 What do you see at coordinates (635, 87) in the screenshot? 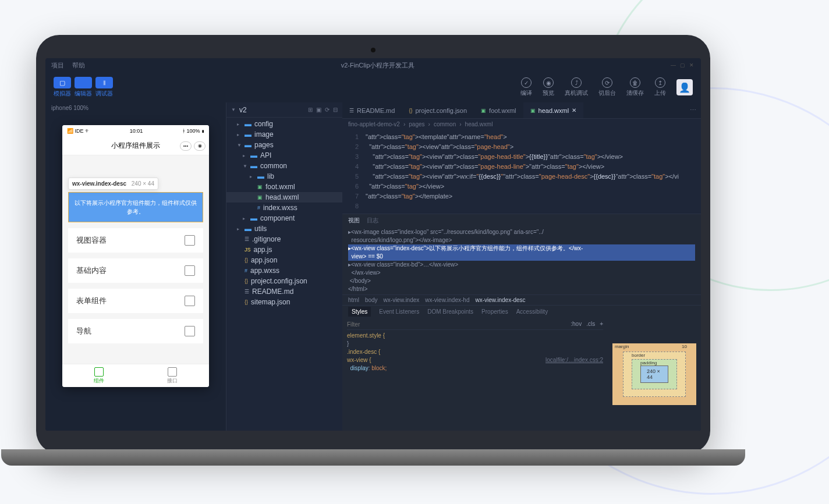
I see `toolbar-action-清缓存: 🗑清缓存` at bounding box center [635, 87].